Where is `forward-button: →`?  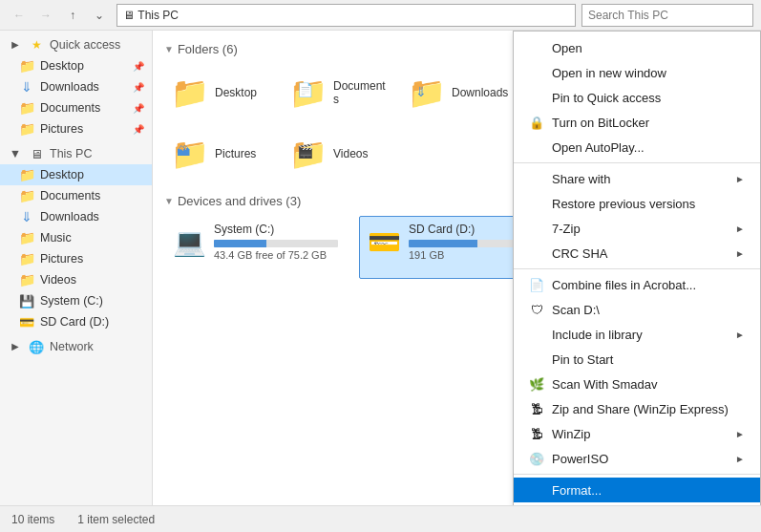 forward-button: → is located at coordinates (46, 15).